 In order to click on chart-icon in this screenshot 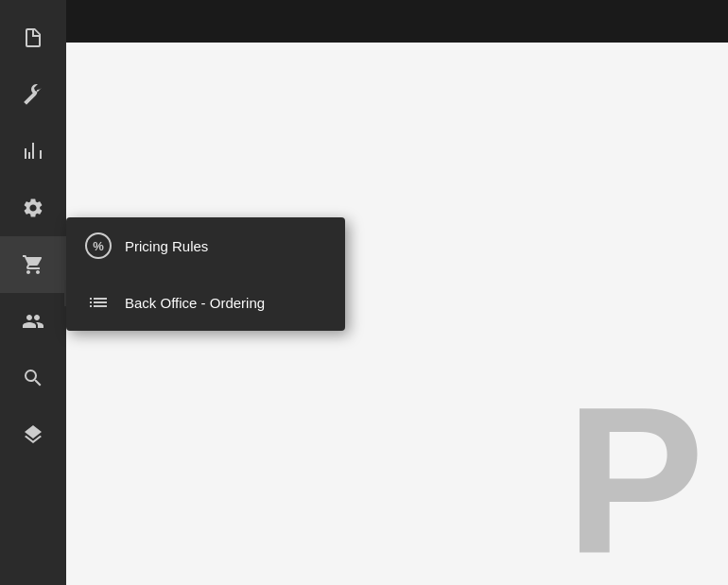, I will do `click(33, 151)`.